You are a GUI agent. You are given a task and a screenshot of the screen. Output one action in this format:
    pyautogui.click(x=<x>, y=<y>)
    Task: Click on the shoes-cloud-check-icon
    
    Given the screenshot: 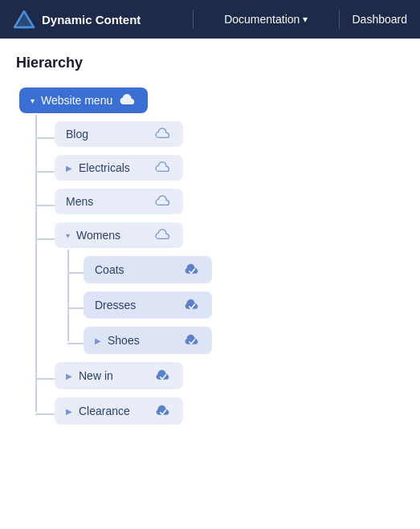 What is the action you would take?
    pyautogui.click(x=192, y=340)
    